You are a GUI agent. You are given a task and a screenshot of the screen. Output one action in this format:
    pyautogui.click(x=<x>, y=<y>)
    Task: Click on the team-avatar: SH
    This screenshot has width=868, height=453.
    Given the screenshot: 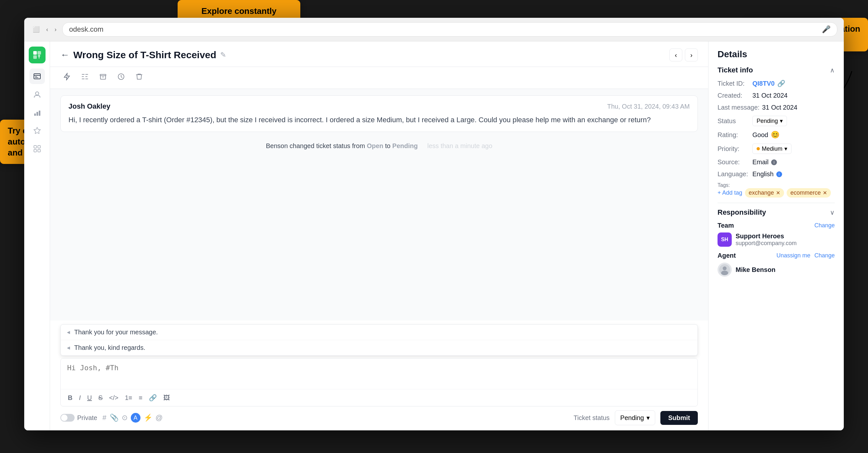 What is the action you would take?
    pyautogui.click(x=724, y=239)
    